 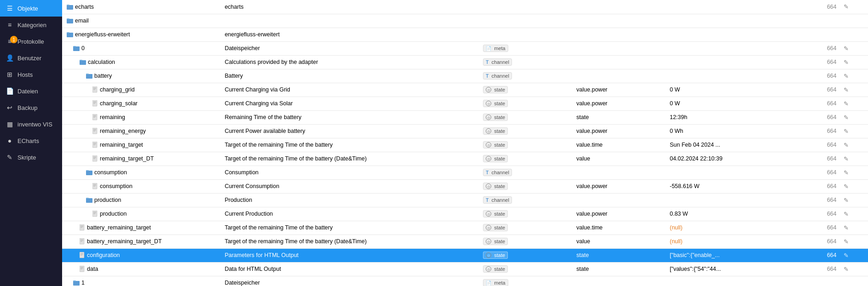 I want to click on sidebar-item-inventwo: ▦inventwo VIS, so click(x=31, y=124).